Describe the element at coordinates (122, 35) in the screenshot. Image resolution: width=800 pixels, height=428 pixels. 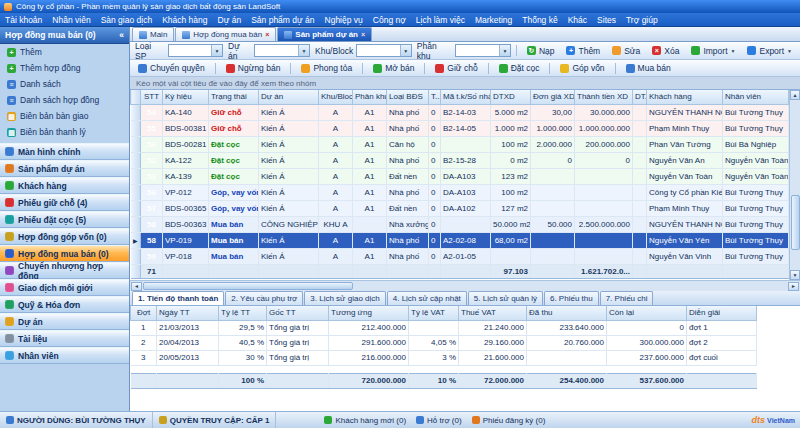
I see `collapse-icon: «` at that location.